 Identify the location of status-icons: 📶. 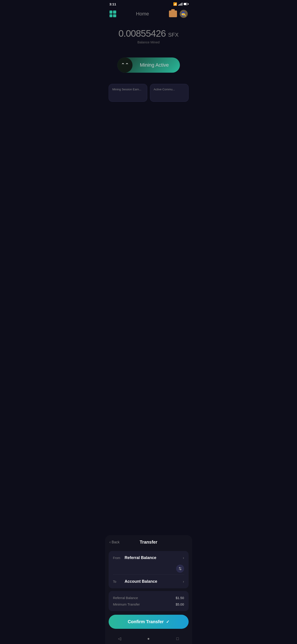
(180, 4).